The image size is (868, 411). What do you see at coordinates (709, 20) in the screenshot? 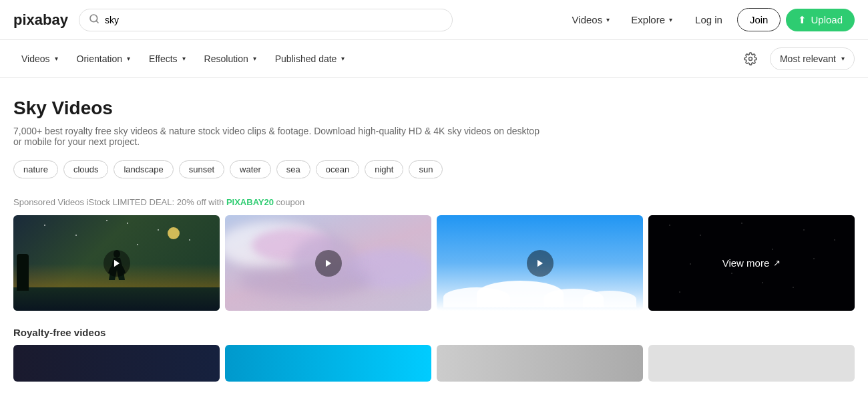
I see `header-nav: Videos ▾ Explore ▾ Log in Join ⬆ Upload` at bounding box center [709, 20].